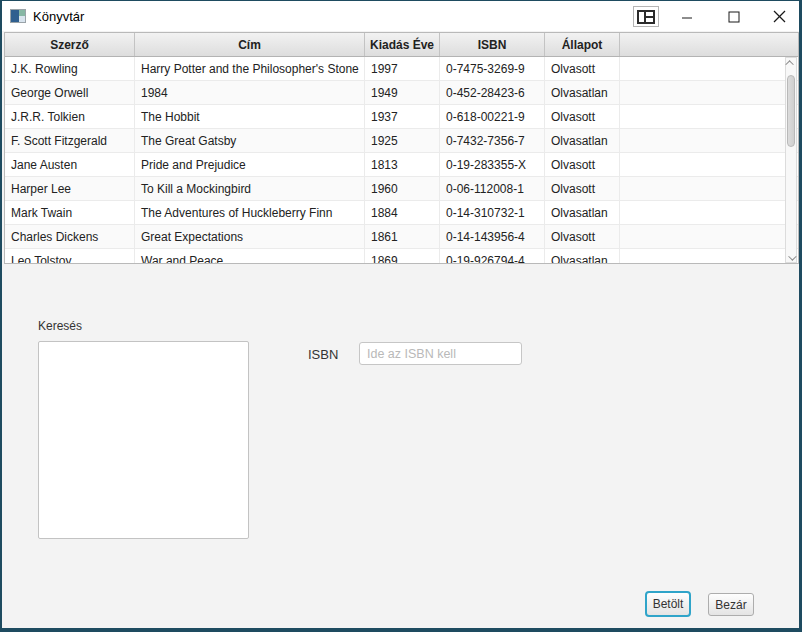 Image resolution: width=802 pixels, height=632 pixels. Describe the element at coordinates (402, 117) in the screenshot. I see `table-row: J.R.R. TolkienThe Hobbit19370-618-00221-…` at that location.